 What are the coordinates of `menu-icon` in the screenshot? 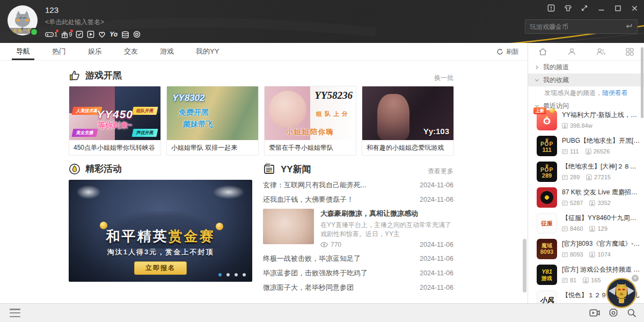 It's located at (15, 313).